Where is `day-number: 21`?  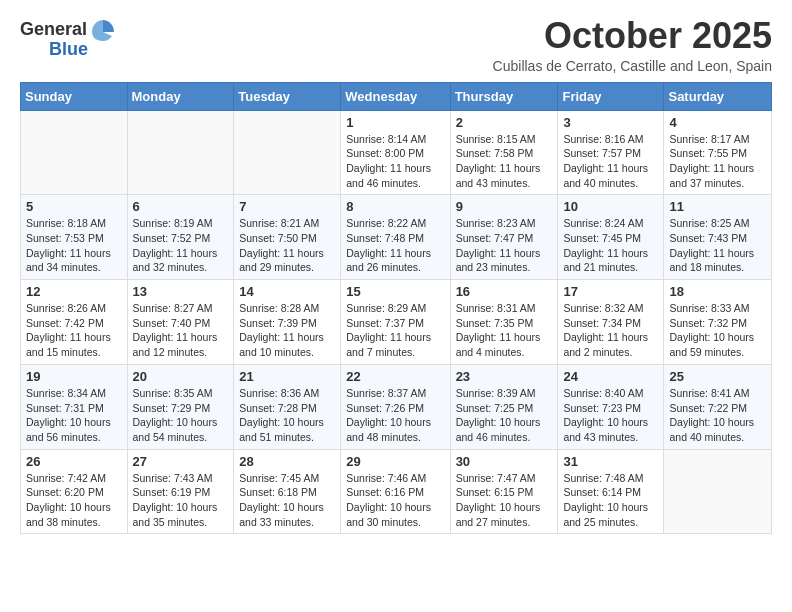
day-number: 21 is located at coordinates (287, 376).